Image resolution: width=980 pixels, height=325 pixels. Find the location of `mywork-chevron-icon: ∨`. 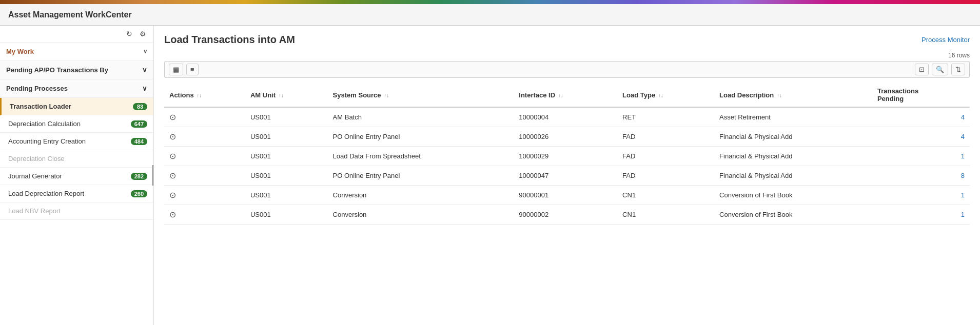

mywork-chevron-icon: ∨ is located at coordinates (145, 51).